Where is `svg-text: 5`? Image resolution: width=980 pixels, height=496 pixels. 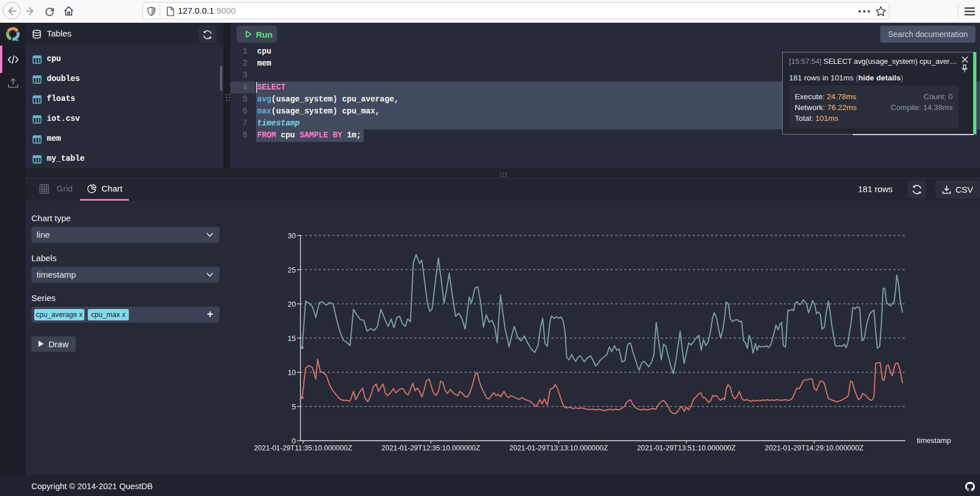 svg-text: 5 is located at coordinates (294, 407).